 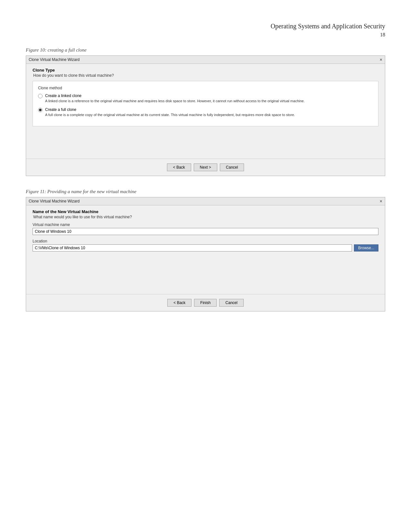 I want to click on section-title-2: Name of the New Virtual Machine, so click(x=206, y=212).